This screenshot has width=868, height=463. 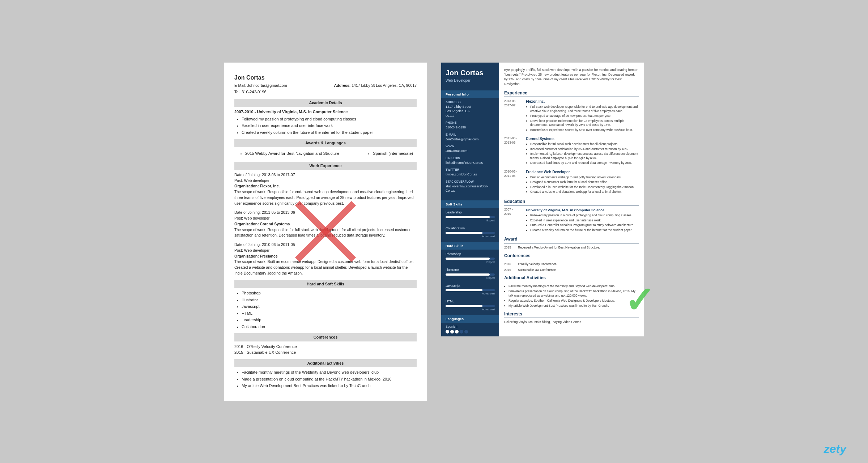 I want to click on language-list: Spanish (intermediate), so click(x=389, y=154).